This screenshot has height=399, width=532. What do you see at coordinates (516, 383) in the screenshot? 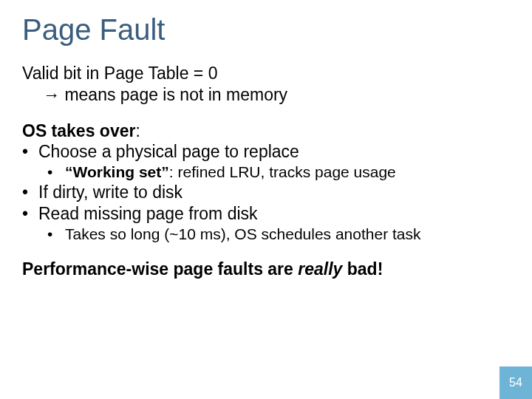
I see `page-number: 54` at bounding box center [516, 383].